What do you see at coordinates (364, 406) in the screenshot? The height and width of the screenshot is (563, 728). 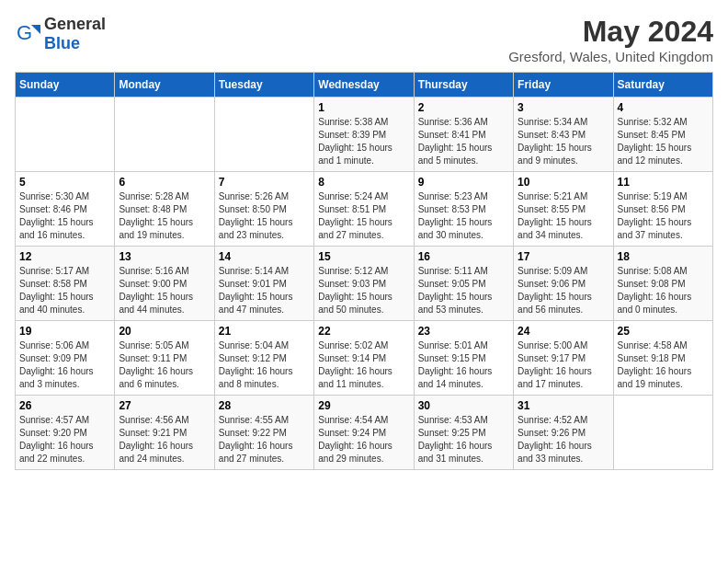 I see `day-number: 29` at bounding box center [364, 406].